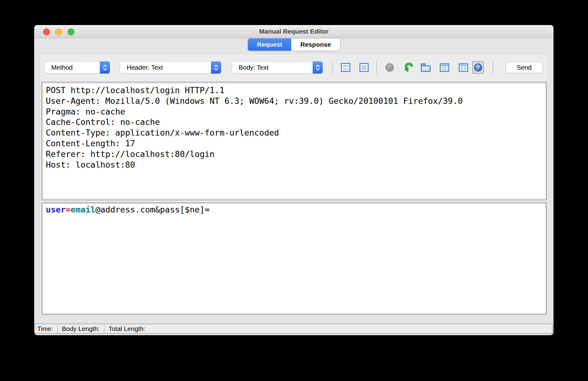 The height and width of the screenshot is (381, 588). Describe the element at coordinates (153, 209) in the screenshot. I see `body-token-rest: @address.com&pass[$ne]=` at that location.